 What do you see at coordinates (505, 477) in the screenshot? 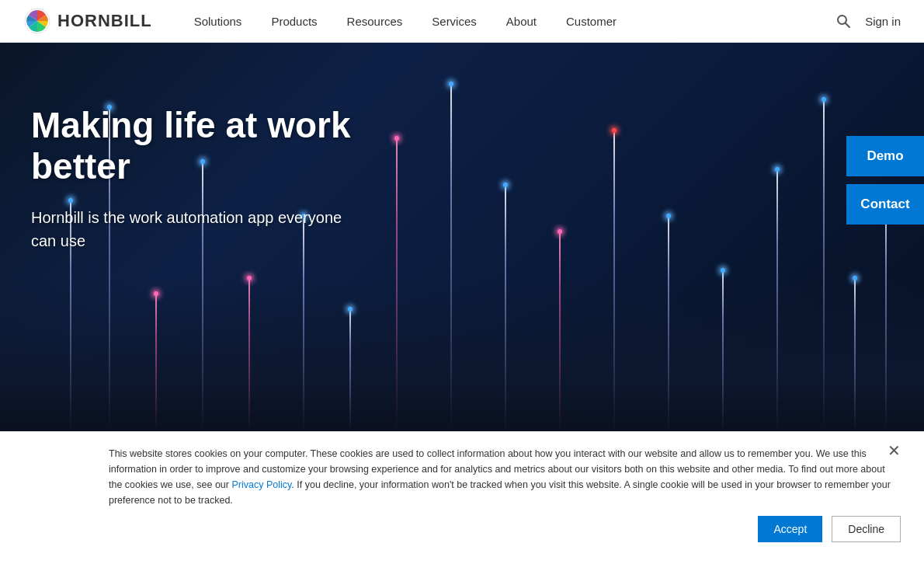
I see `cookie-main-text: This website stores cookies on your comp…` at bounding box center [505, 477].